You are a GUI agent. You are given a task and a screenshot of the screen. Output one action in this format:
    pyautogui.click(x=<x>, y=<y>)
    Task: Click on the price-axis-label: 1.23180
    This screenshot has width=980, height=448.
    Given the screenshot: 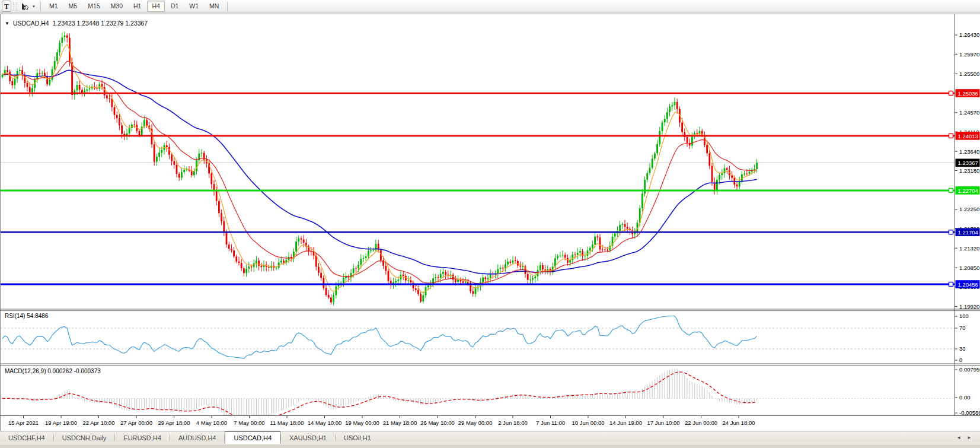 What is the action you would take?
    pyautogui.click(x=969, y=171)
    